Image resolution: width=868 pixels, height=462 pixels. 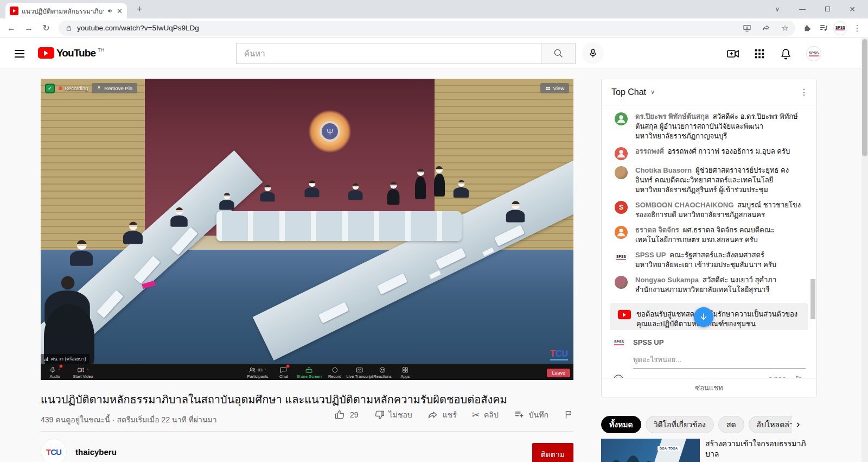 I want to click on save-button: บันทึก, so click(x=531, y=415).